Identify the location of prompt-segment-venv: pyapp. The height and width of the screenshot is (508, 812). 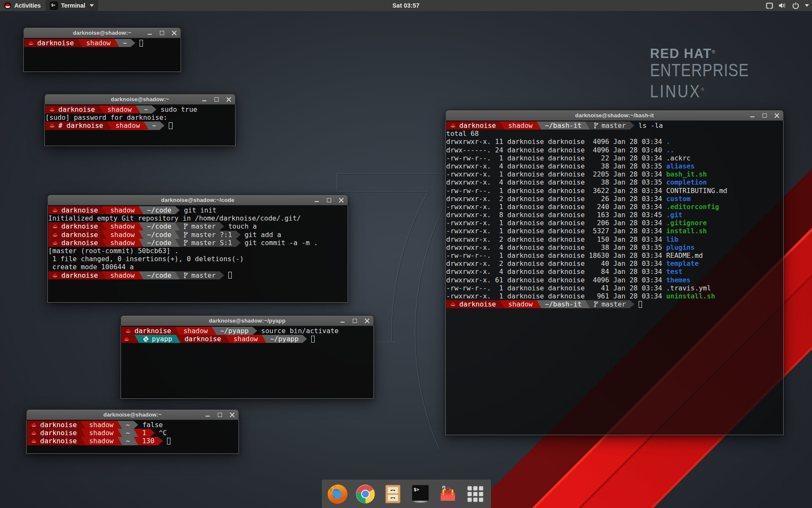
(157, 339).